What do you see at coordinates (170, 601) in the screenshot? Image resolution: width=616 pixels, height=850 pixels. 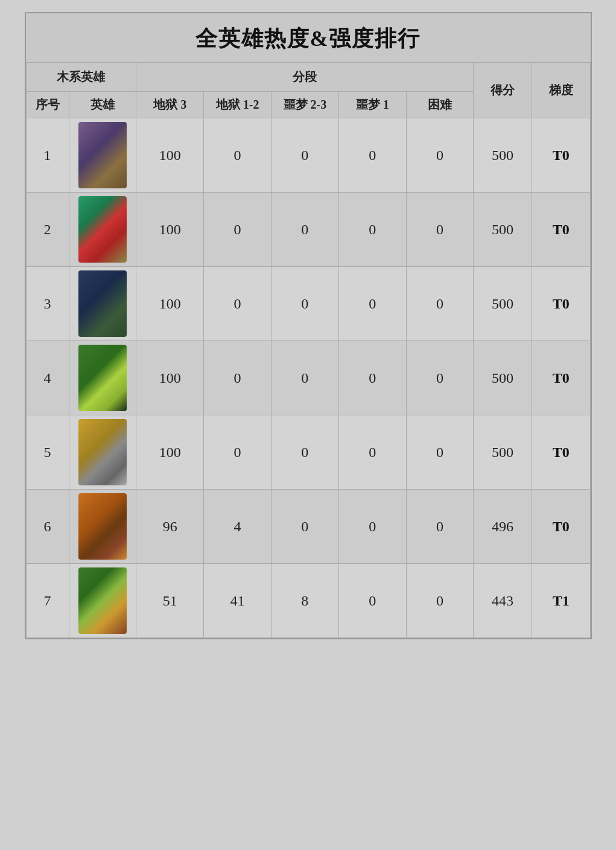 I see `cell-d3: 51` at bounding box center [170, 601].